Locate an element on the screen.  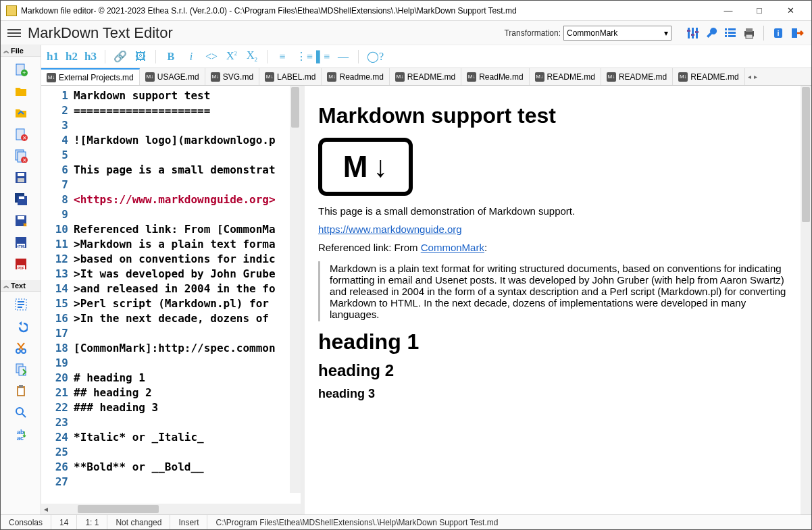
tab-scroll-buttons: ◂▸ is located at coordinates (753, 77).